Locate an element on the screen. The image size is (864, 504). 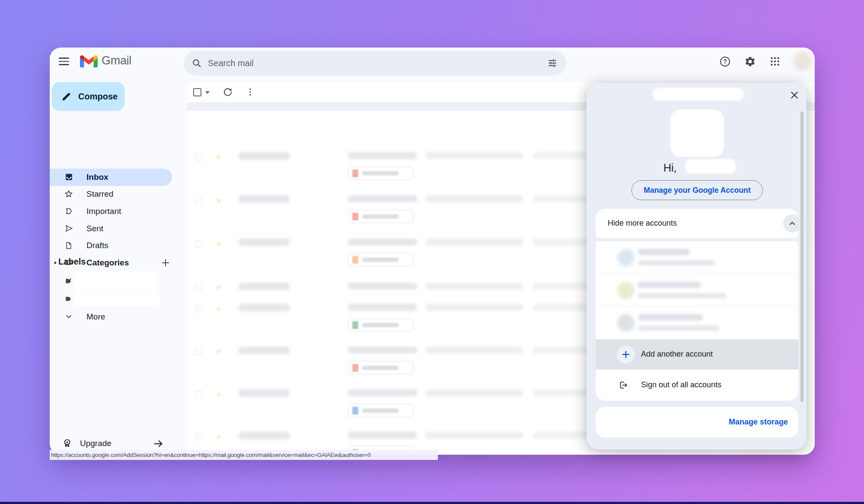
inbox-icon is located at coordinates (69, 177).